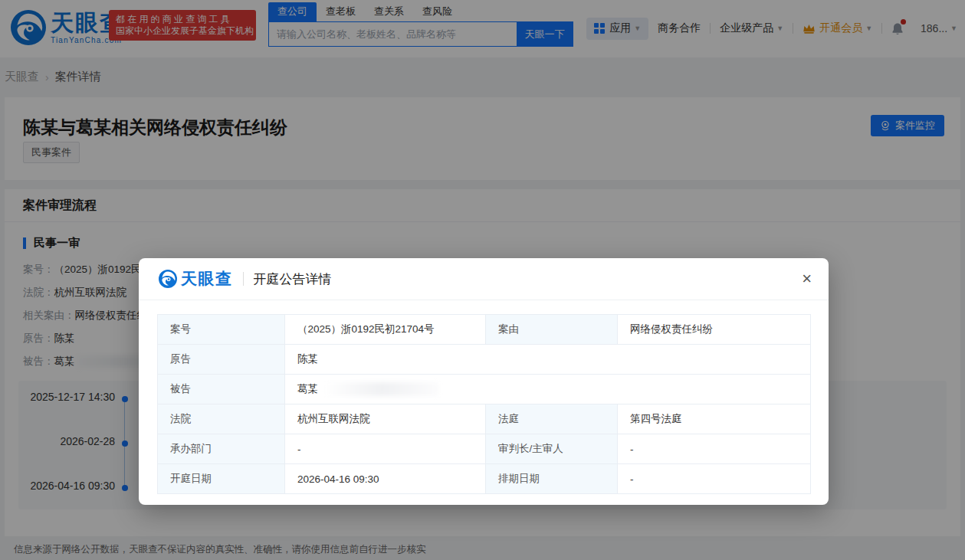 The height and width of the screenshot is (560, 965). Describe the element at coordinates (484, 420) in the screenshot. I see `table-row: 法院 杭州互联网法院 法庭 第四号法庭` at that location.